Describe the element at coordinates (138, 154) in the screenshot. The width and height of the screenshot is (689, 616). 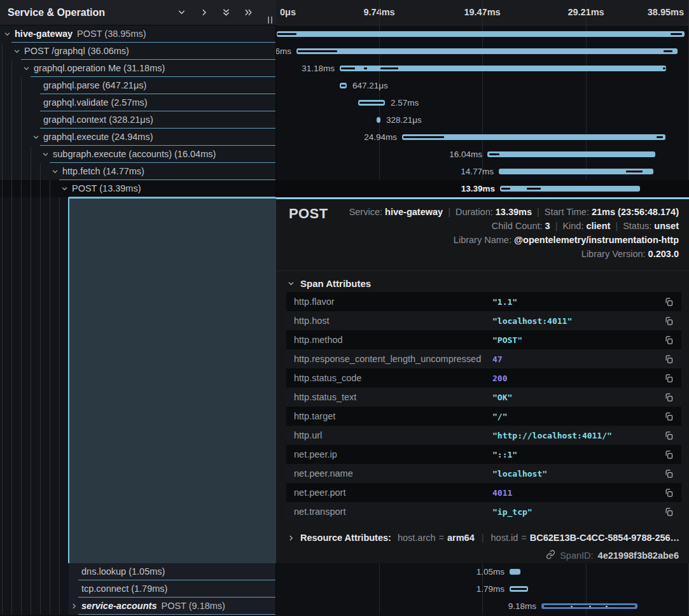
I see `span-name-cell: subgraph.execute (accounts) (16.04ms)` at that location.